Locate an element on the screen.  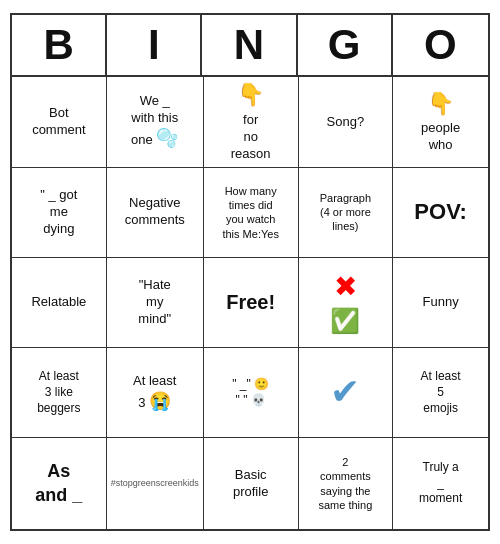
cell-r2c1: " _ gotmedying is located at coordinates (60, 213).